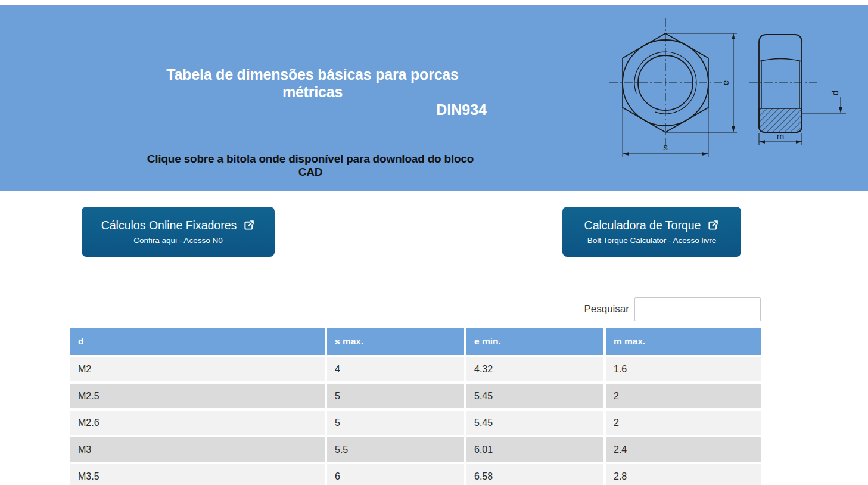 This screenshot has height=485, width=868. What do you see at coordinates (396, 474) in the screenshot?
I see `value-cell: 6` at bounding box center [396, 474].